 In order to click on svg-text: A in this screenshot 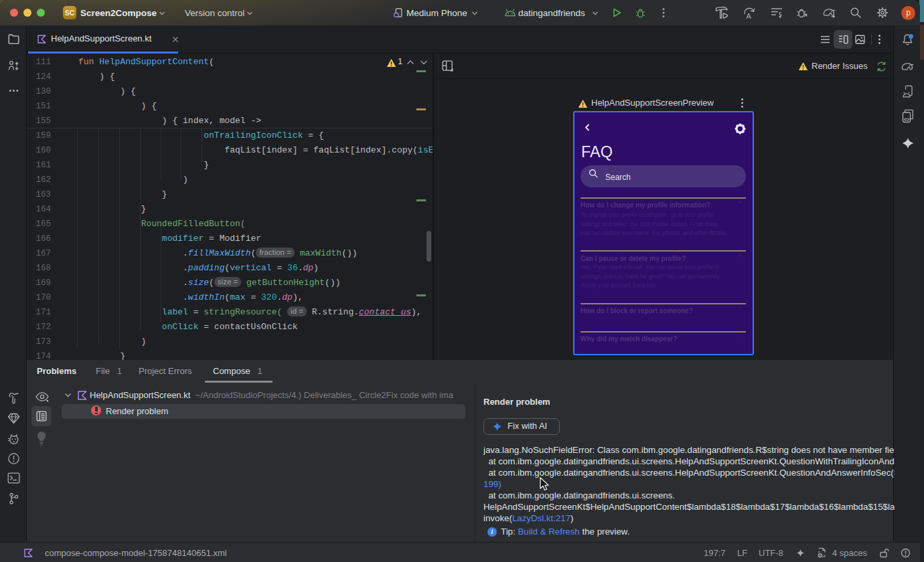, I will do `click(749, 16)`.